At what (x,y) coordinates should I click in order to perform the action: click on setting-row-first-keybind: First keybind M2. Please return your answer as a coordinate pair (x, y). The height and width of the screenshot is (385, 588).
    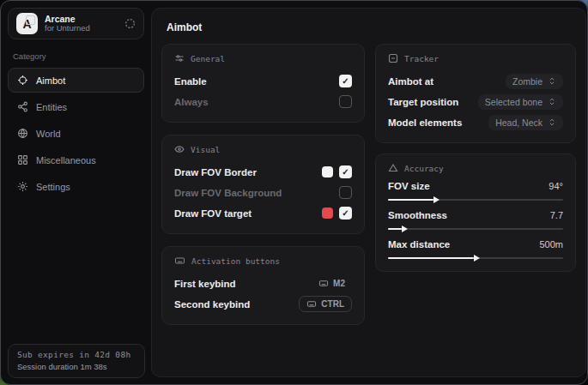
    Looking at the image, I should click on (263, 283).